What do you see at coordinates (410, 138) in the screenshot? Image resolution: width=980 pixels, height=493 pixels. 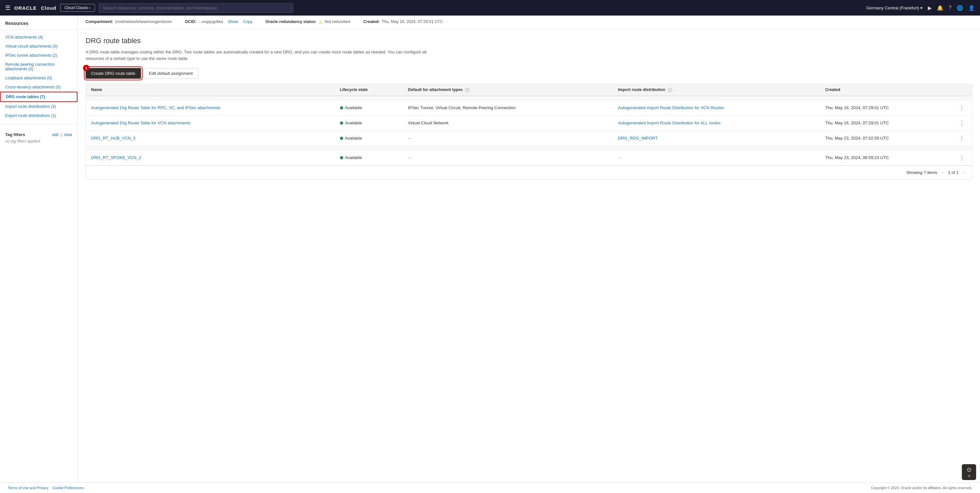 I see `row3-default-dash: —` at bounding box center [410, 138].